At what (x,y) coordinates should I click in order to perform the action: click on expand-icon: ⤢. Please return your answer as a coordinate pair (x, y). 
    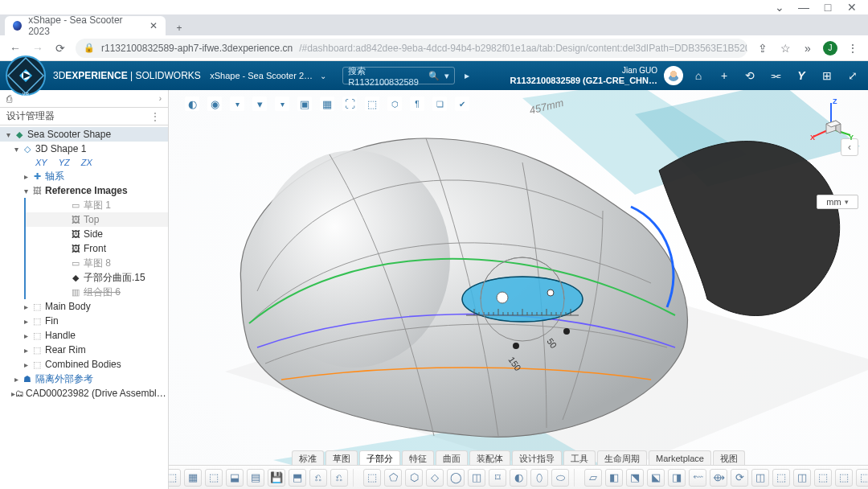
    Looking at the image, I should click on (853, 76).